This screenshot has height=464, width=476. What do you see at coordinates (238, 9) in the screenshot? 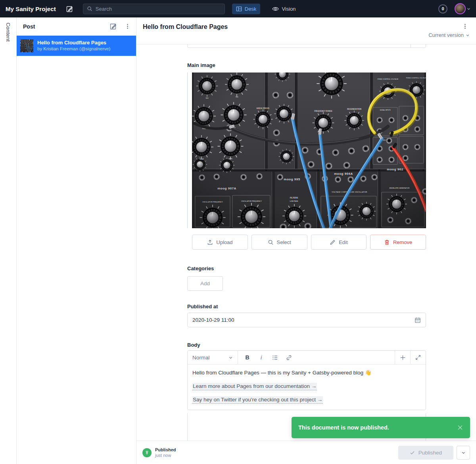
I see `top-navbar: My Sanity Project Desk Vision 0` at bounding box center [238, 9].